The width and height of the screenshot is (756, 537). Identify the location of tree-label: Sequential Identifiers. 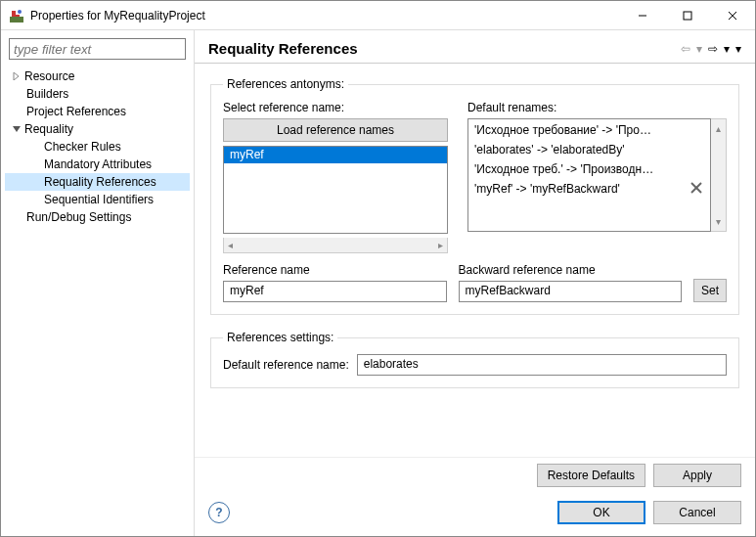
(99, 200).